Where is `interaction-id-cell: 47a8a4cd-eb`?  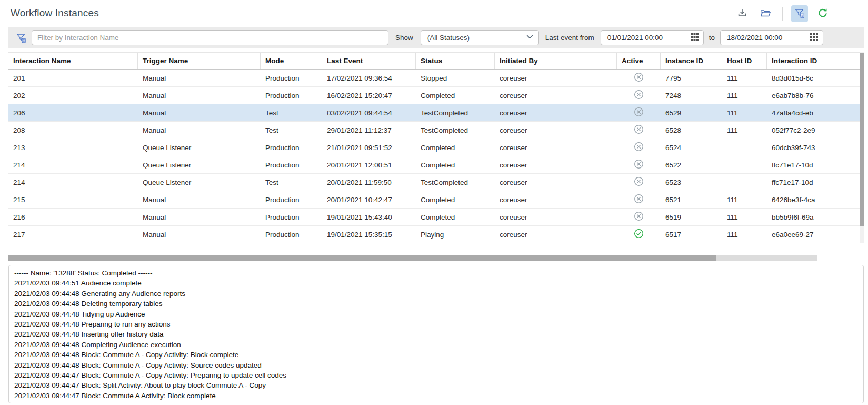 interaction-id-cell: 47a8a4cd-eb is located at coordinates (813, 113).